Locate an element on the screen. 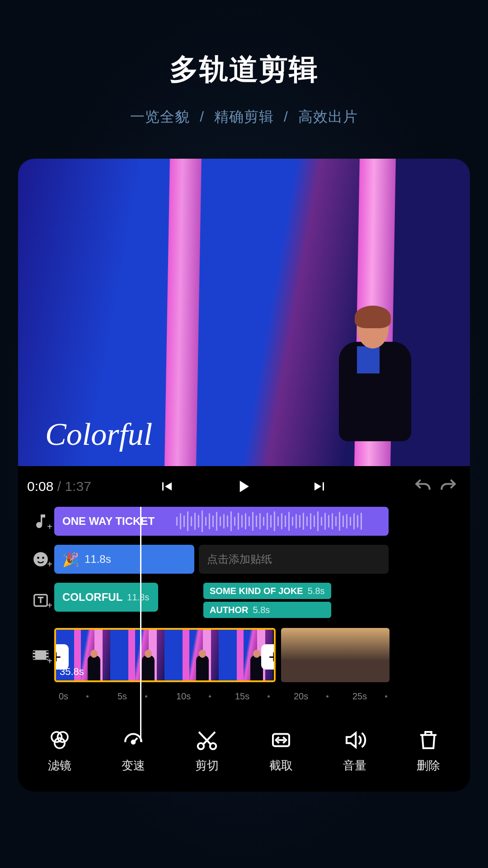 Image resolution: width=488 pixels, height=868 pixels. tool-label: 删除 is located at coordinates (428, 766).